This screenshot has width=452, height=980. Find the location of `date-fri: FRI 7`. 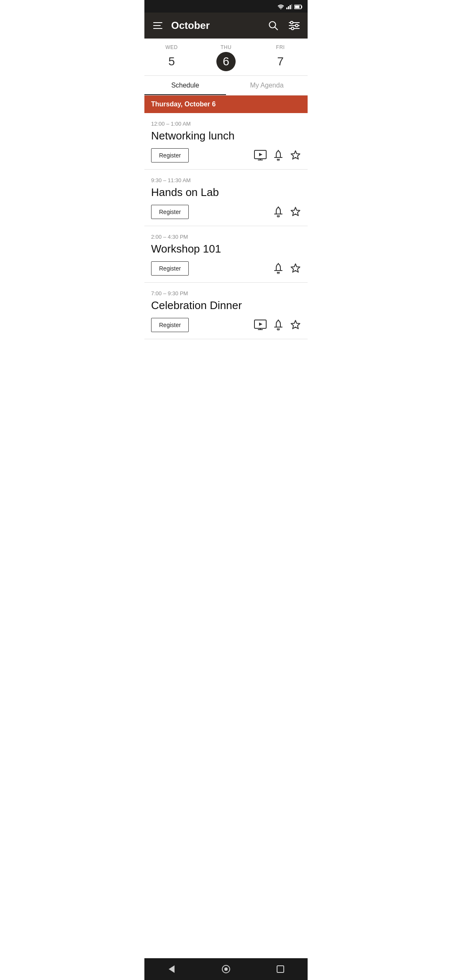

date-fri: FRI 7 is located at coordinates (280, 58).